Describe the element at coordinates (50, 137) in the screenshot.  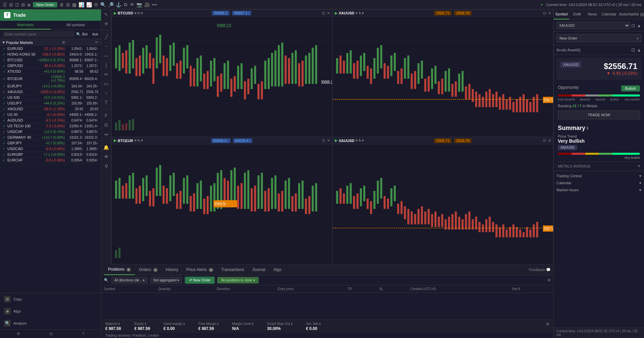
I see `market-row: ✓ GERMANY 40 +110.7 (0.58%) 19101.3↑ 191…` at that location.